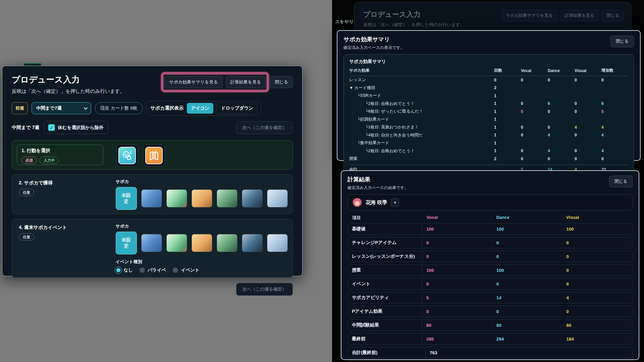  I want to click on background-summary-button: サポカ効果サマリを見る, so click(529, 15).